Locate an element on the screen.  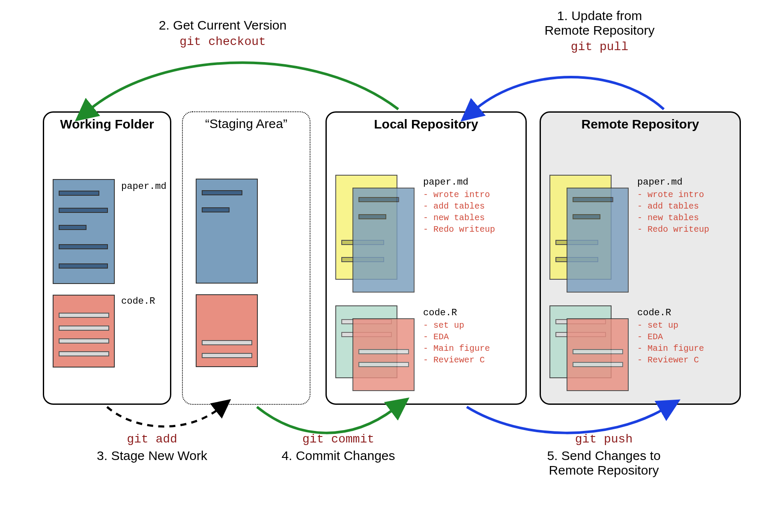
changes-code-remote: - set up - EDA - Main figure - Reviewer … is located at coordinates (671, 343).